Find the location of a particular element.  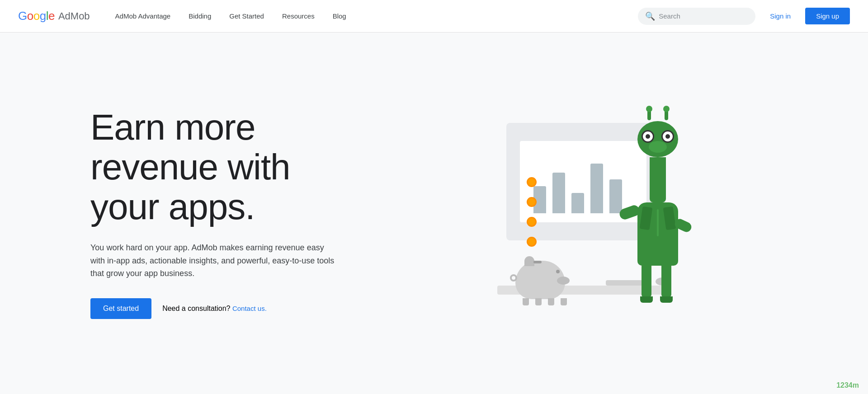

hero-title: Earn more revenue with your apps. is located at coordinates (249, 167).